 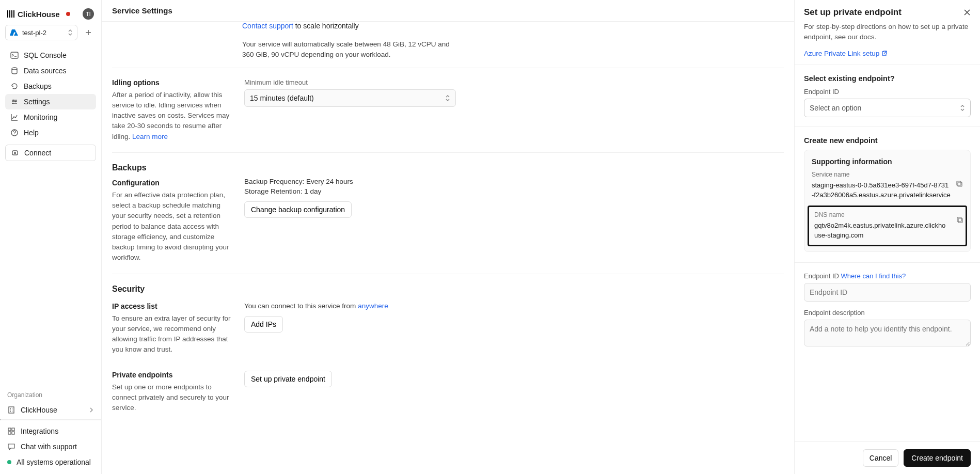 I want to click on copy-dns-button, so click(x=960, y=220).